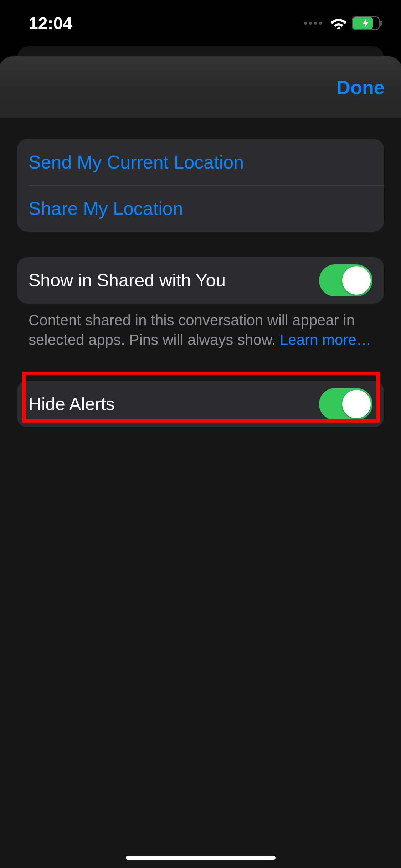 This screenshot has width=401, height=868. I want to click on shared-with-you-group: Show in Shared with You, so click(200, 280).